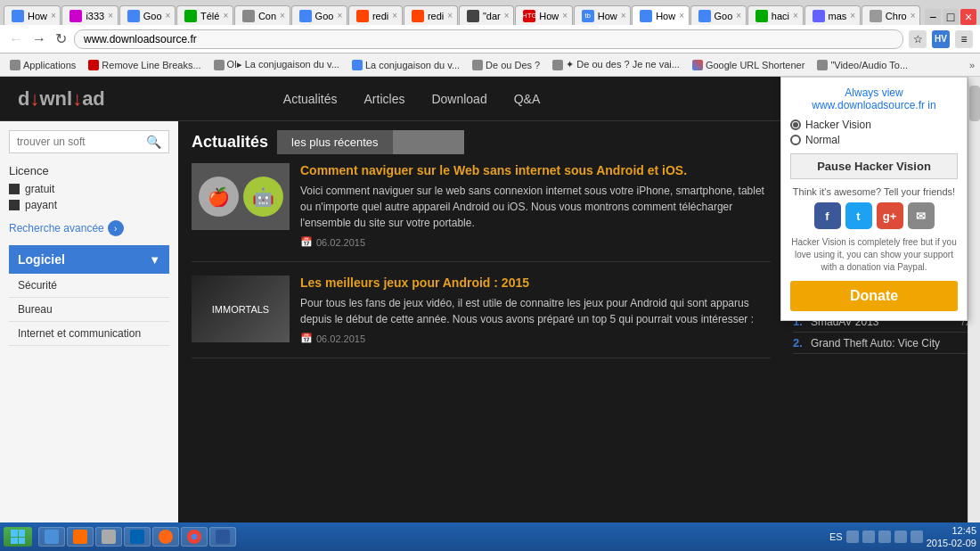 This screenshot has width=980, height=551. What do you see at coordinates (335, 143) in the screenshot?
I see `tab-recentes: les plus récentes` at bounding box center [335, 143].